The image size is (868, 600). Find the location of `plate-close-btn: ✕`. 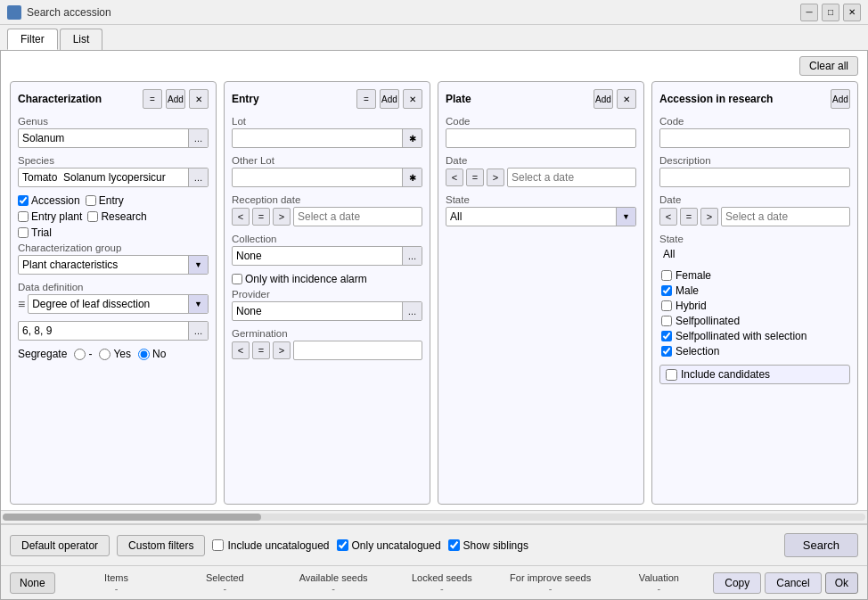

plate-close-btn: ✕ is located at coordinates (626, 99).